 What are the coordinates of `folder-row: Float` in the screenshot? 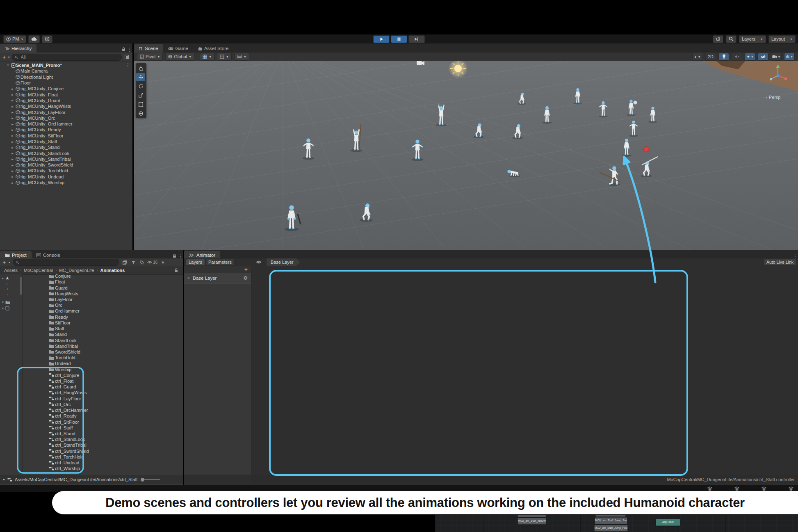 It's located at (103, 282).